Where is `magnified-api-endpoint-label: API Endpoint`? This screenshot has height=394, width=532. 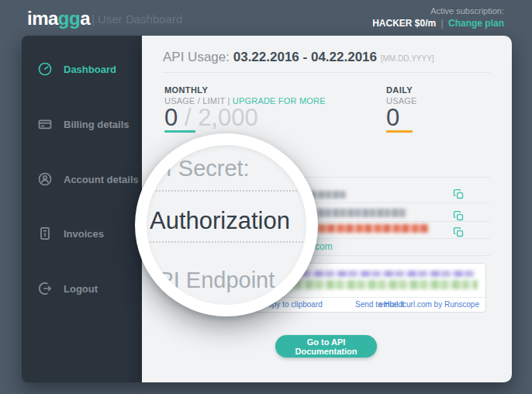 magnified-api-endpoint-label: API Endpoint is located at coordinates (211, 281).